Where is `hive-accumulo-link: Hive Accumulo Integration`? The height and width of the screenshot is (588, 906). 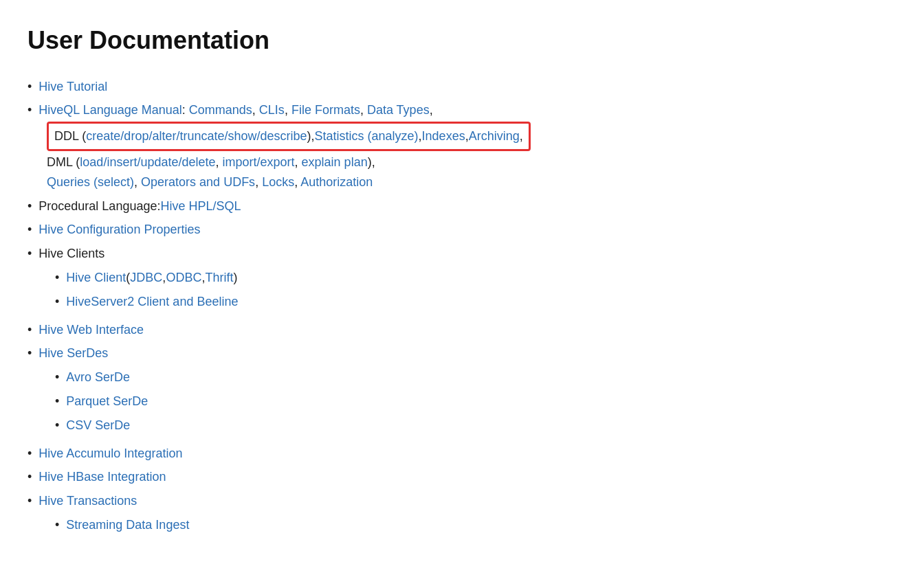 hive-accumulo-link: Hive Accumulo Integration is located at coordinates (110, 453).